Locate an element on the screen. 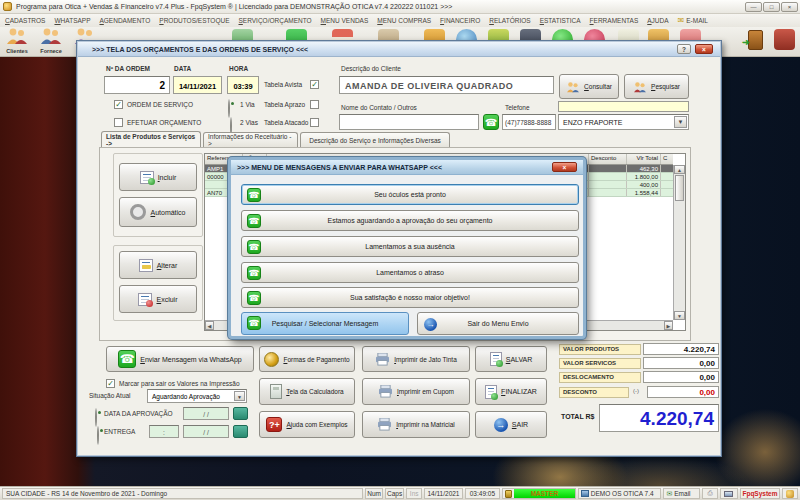 Image resolution: width=800 pixels, height=500 pixels. printer-icon is located at coordinates (382, 360).